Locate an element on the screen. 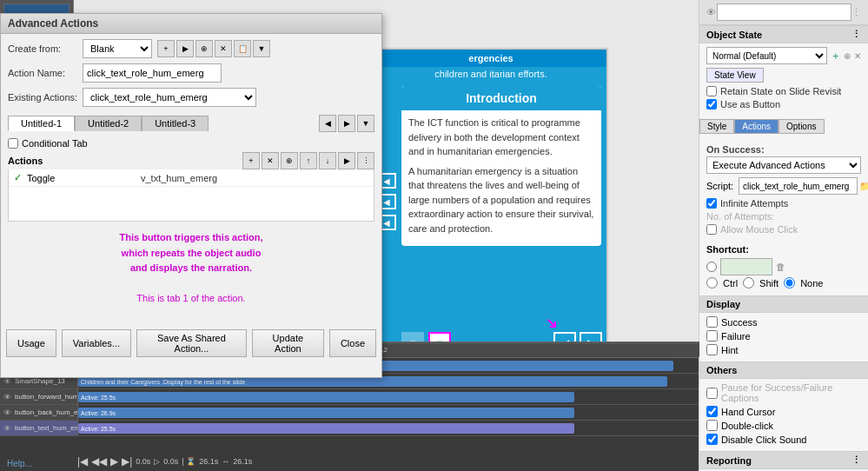 The image size is (868, 471). shortcut-section: Shortcut: 🗑 Ctrl Shift None is located at coordinates (784, 268).